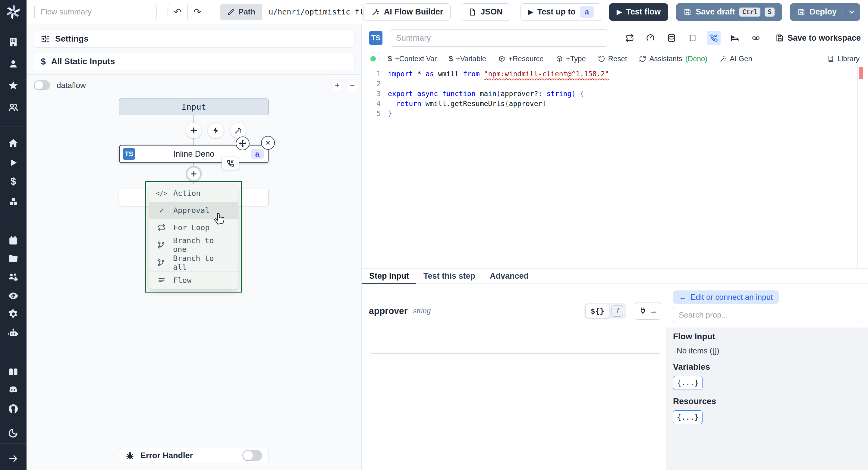  I want to click on step-node-label: Inline Deno, so click(194, 154).